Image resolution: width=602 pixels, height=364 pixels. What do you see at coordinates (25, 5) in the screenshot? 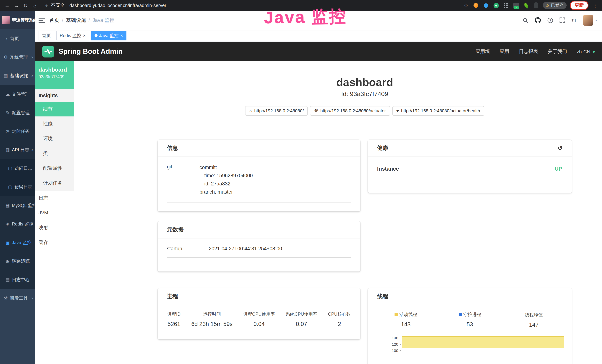
I see `reload-icon: ↻` at bounding box center [25, 5].